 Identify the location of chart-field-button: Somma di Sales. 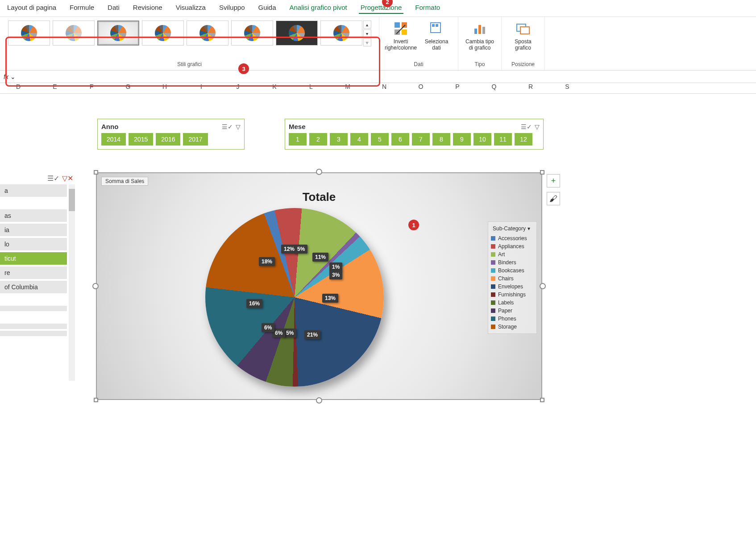
(125, 181).